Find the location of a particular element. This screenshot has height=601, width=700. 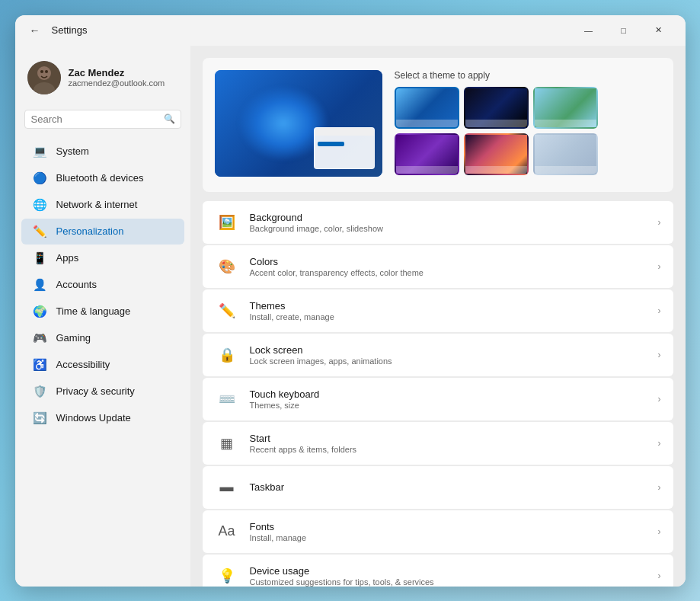

settings-item-lock-screen: 🔒Lock screenLock screen images, apps, an… is located at coordinates (438, 355).